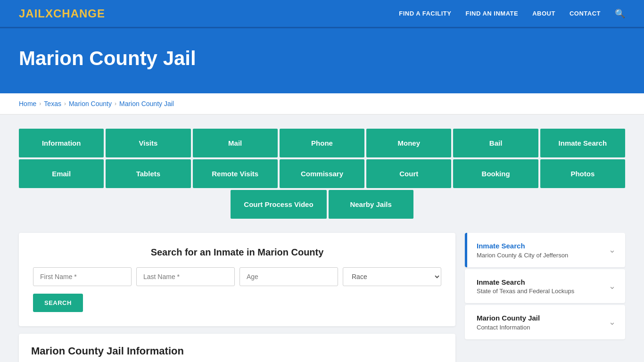 This screenshot has height=362, width=644. What do you see at coordinates (525, 287) in the screenshot?
I see `sidebar-item-text-2: Inmate Search State of Texas and Federal…` at bounding box center [525, 287].